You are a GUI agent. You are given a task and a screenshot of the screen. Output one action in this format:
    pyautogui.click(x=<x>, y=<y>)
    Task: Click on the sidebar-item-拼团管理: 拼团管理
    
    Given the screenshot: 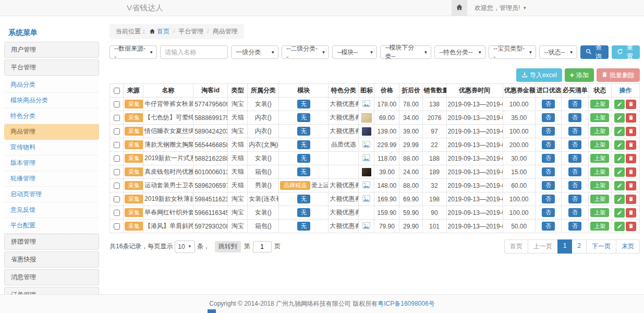 What is the action you would take?
    pyautogui.click(x=52, y=242)
    